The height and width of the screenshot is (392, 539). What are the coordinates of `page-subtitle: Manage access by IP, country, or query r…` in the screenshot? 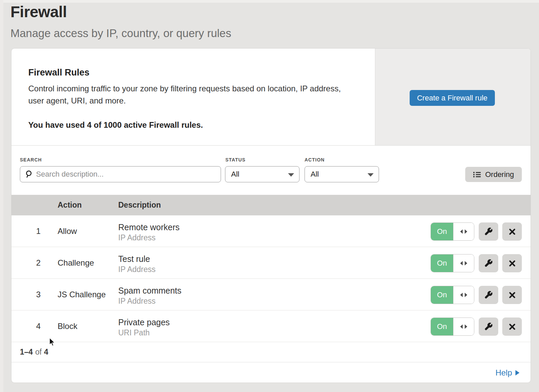 It's located at (121, 33).